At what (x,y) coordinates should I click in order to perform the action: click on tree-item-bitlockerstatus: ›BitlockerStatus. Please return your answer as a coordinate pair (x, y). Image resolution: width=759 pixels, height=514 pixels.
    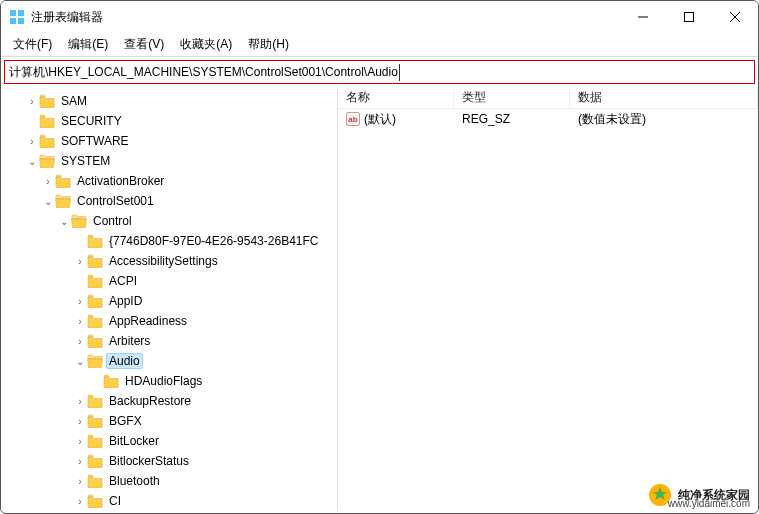
    Looking at the image, I should click on (169, 461).